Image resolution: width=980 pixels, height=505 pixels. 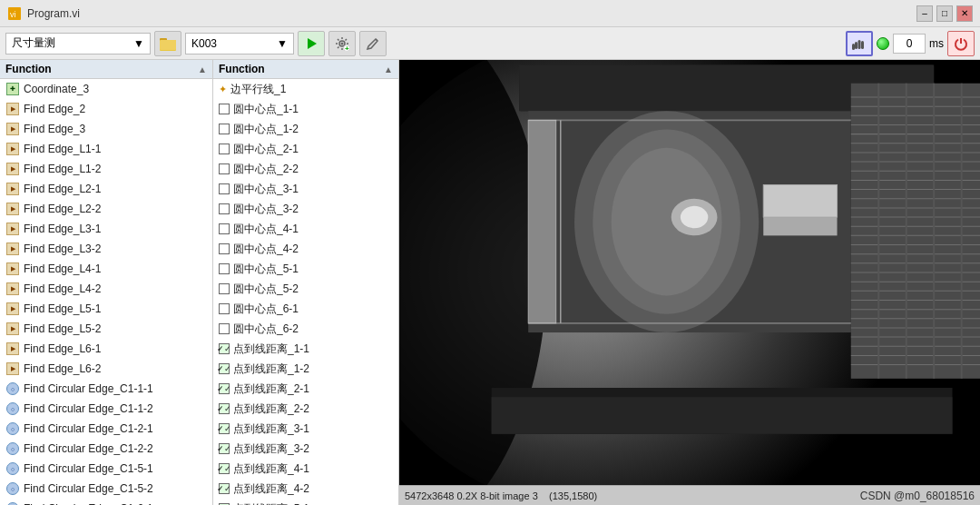 What do you see at coordinates (306, 489) in the screenshot?
I see `middle-list-item: ✓点到线距离_4-2` at bounding box center [306, 489].